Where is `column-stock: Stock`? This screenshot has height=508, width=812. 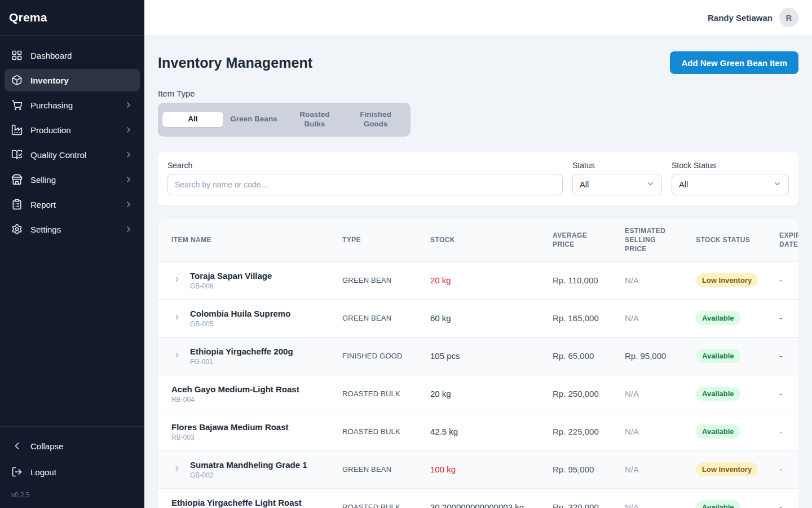
column-stock: Stock is located at coordinates (492, 240).